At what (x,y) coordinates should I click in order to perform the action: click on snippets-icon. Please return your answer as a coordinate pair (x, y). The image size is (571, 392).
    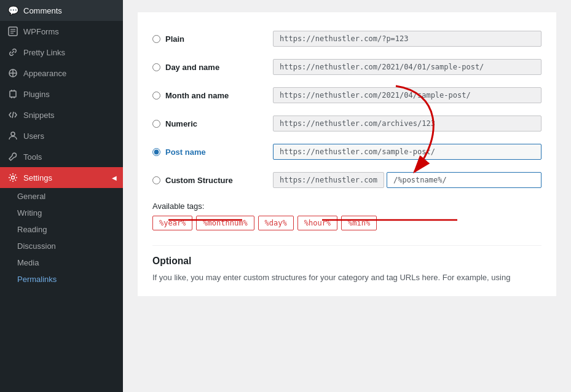
    Looking at the image, I should click on (13, 115).